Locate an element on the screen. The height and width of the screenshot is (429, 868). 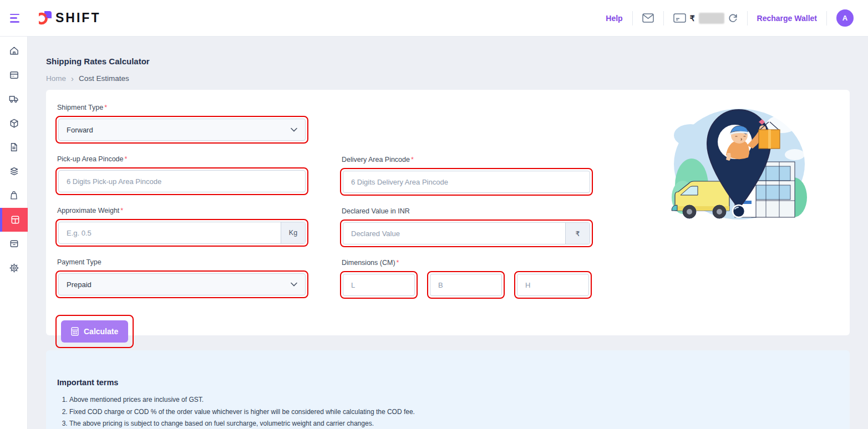
settings-gear-icon is located at coordinates (14, 268).